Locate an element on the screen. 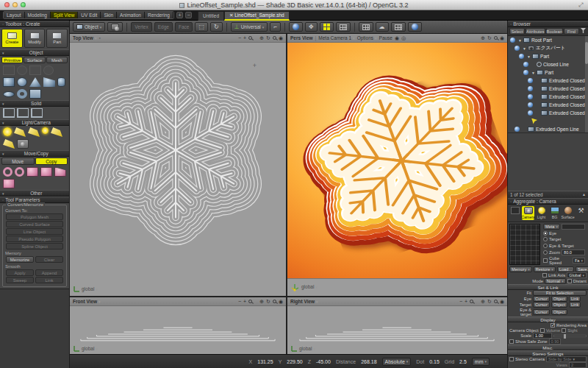 The width and height of the screenshot is (588, 368). mirror-tool-icon is located at coordinates (60, 172).